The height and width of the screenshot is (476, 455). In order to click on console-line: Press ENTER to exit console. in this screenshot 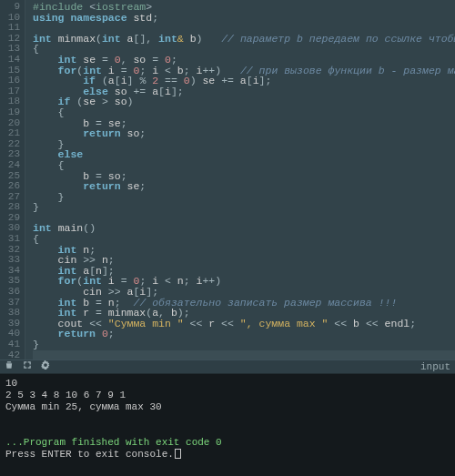, I will do `click(228, 455)`.